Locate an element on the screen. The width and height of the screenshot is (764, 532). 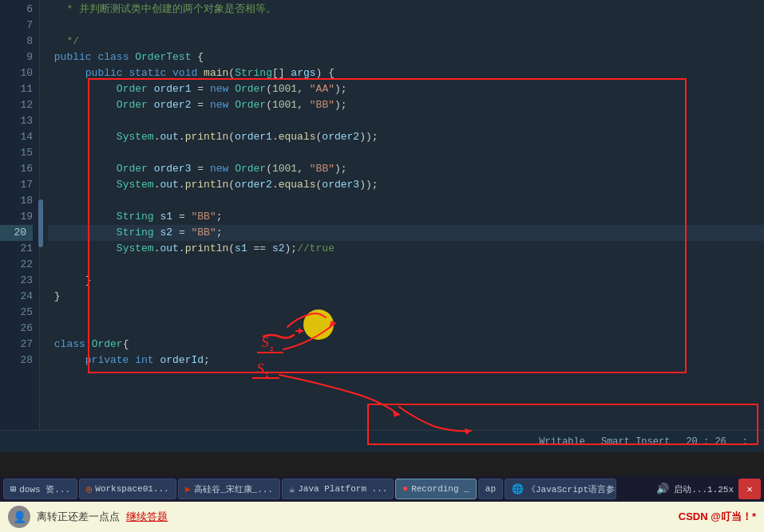
code-line-8: */ is located at coordinates (406, 41).